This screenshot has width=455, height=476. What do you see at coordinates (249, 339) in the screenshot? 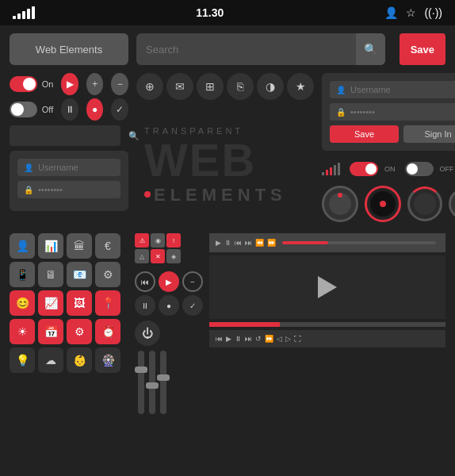
I see `vcb-next: ⏭` at bounding box center [249, 339].